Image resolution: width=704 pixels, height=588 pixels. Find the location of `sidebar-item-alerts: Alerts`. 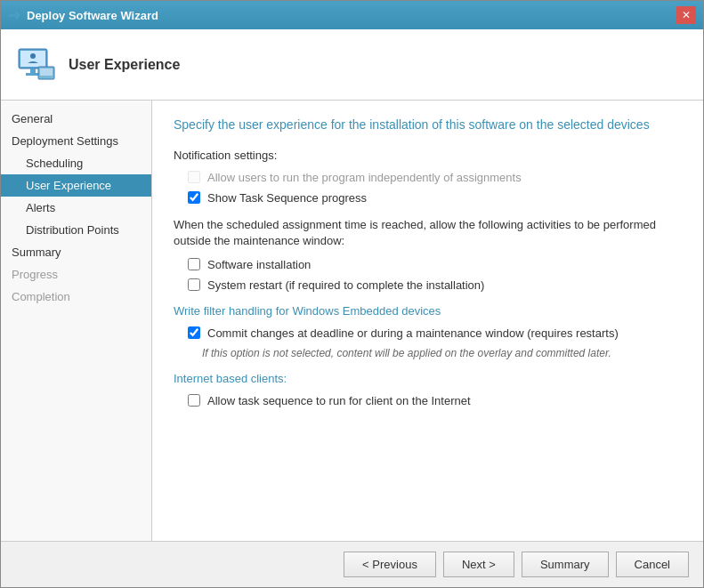

sidebar-item-alerts: Alerts is located at coordinates (77, 208).